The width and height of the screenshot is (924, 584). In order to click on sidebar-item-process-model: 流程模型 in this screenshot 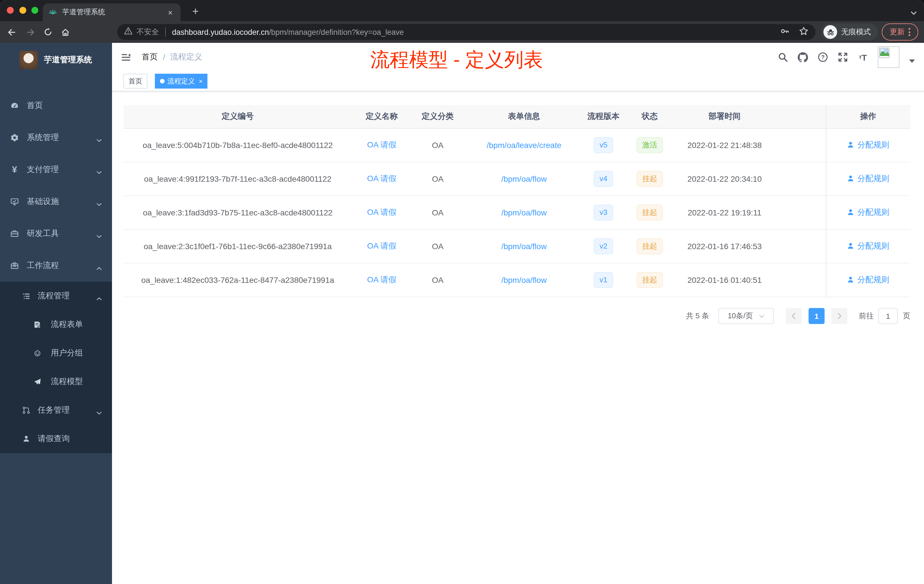, I will do `click(56, 382)`.